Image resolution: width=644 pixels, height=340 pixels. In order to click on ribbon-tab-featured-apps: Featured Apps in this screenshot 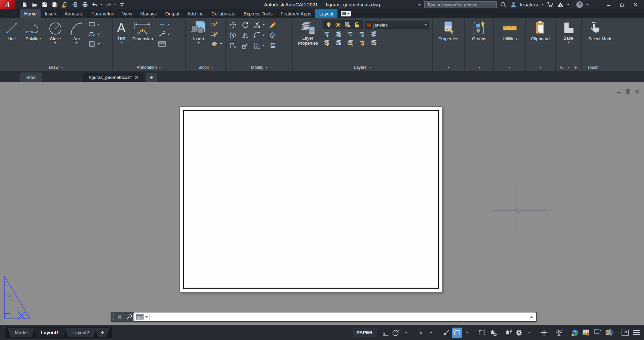, I will do `click(296, 14)`.